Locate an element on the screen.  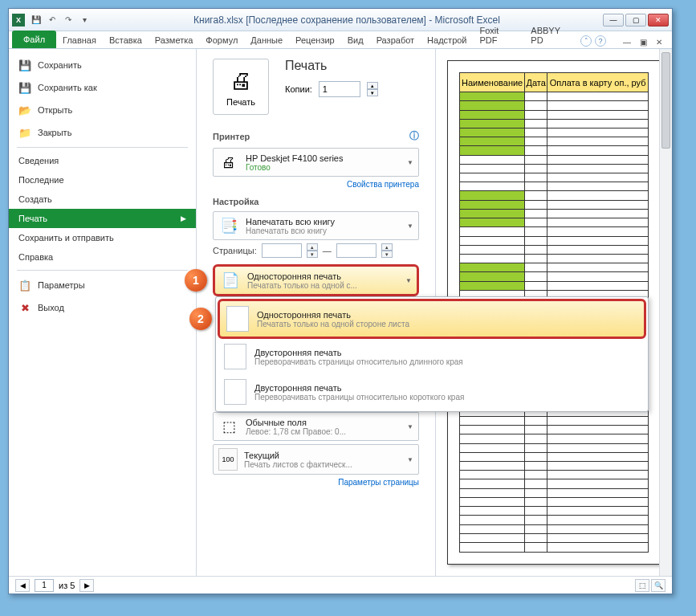
undo-icon: ↶ is located at coordinates (52, 20).